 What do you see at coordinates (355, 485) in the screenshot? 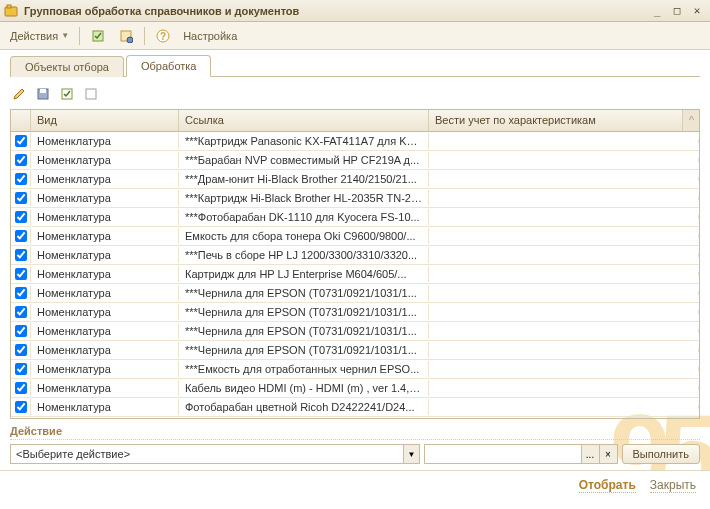
I see `footer: Отобрать Закрыть` at bounding box center [355, 485].